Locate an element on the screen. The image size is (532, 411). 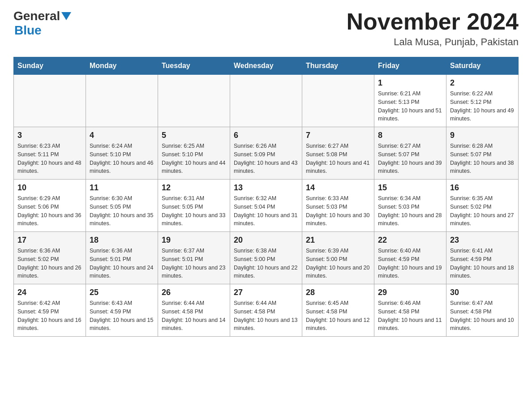
day-info: Sunrise: 6:46 AMSunset: 4:58 PMDaylight:… is located at coordinates (410, 316).